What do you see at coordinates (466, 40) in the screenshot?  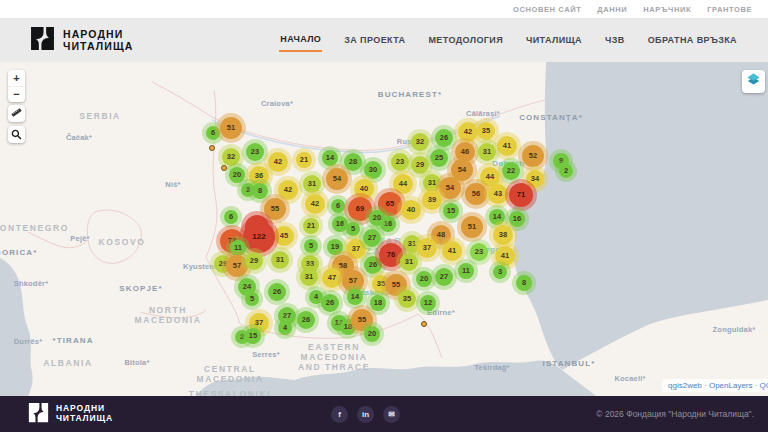 I see `nav-methodology: МЕТОДОЛОГИЯ` at bounding box center [466, 40].